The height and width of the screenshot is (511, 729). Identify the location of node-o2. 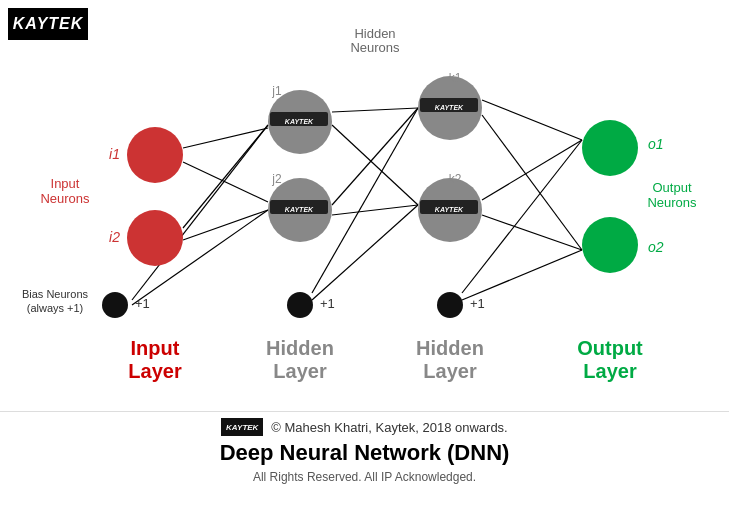
(610, 245).